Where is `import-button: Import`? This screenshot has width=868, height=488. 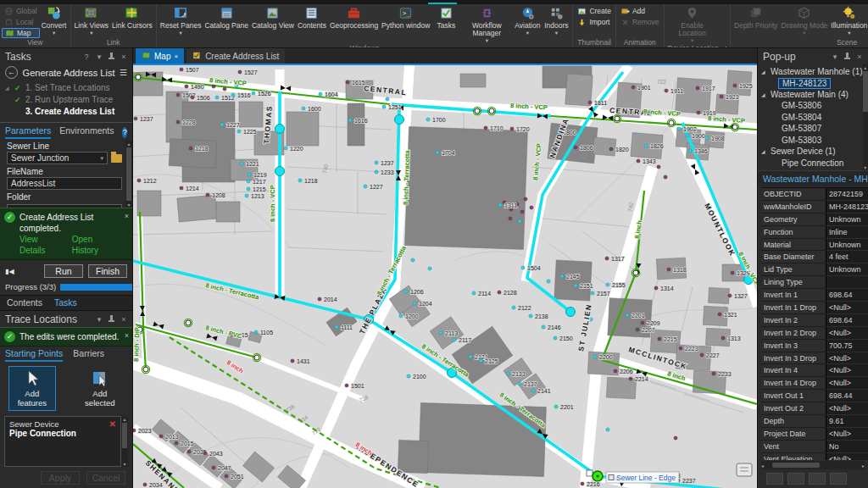 import-button: Import is located at coordinates (594, 22).